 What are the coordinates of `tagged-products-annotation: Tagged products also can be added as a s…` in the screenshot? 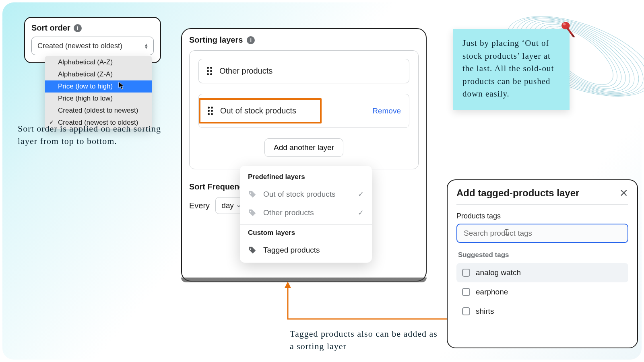 It's located at (366, 340).